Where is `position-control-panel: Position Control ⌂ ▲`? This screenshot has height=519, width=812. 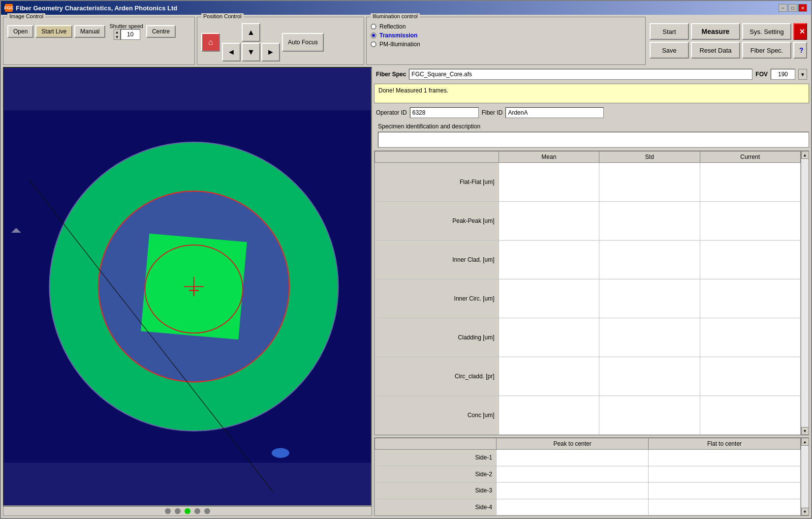 position-control-panel: Position Control ⌂ ▲ is located at coordinates (281, 41).